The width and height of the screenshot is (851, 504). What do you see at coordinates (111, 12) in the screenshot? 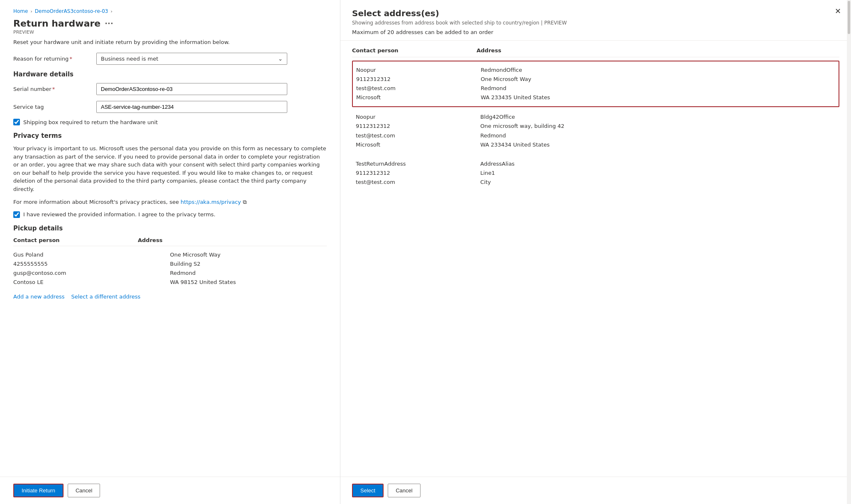
I see `breadcrumb-chevron-2: ›` at bounding box center [111, 12].